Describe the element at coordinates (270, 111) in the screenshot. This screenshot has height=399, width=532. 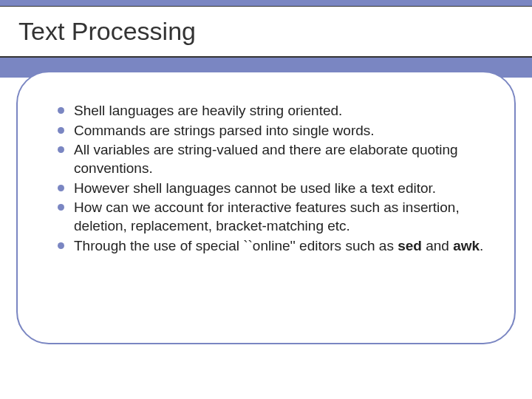
I see `list-item: Shell languages are heavily string orien…` at that location.